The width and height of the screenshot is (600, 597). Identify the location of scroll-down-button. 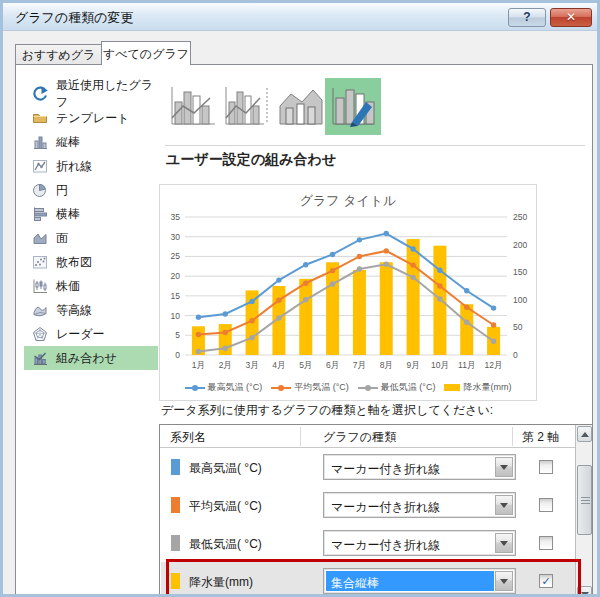
(584, 592).